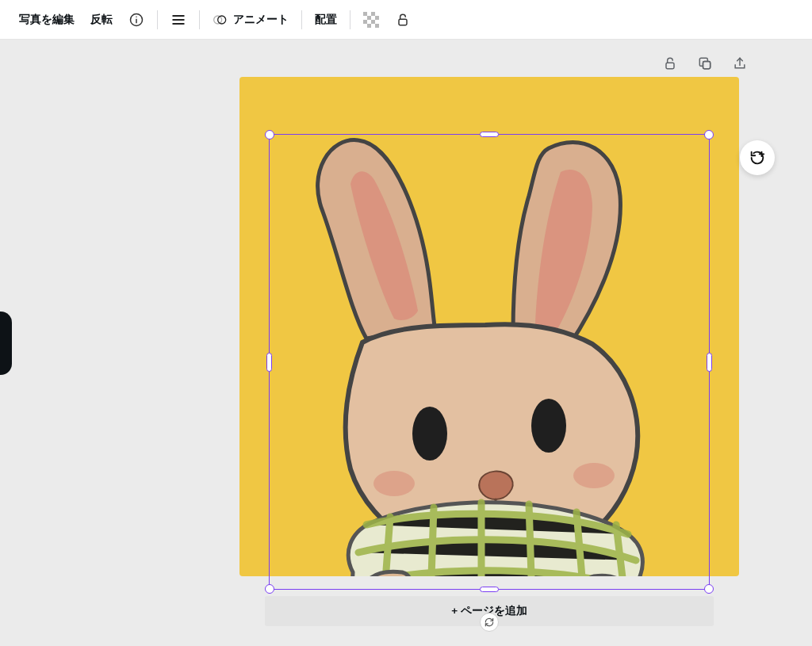 Image resolution: width=812 pixels, height=646 pixels. I want to click on flip-label: 反転, so click(102, 20).